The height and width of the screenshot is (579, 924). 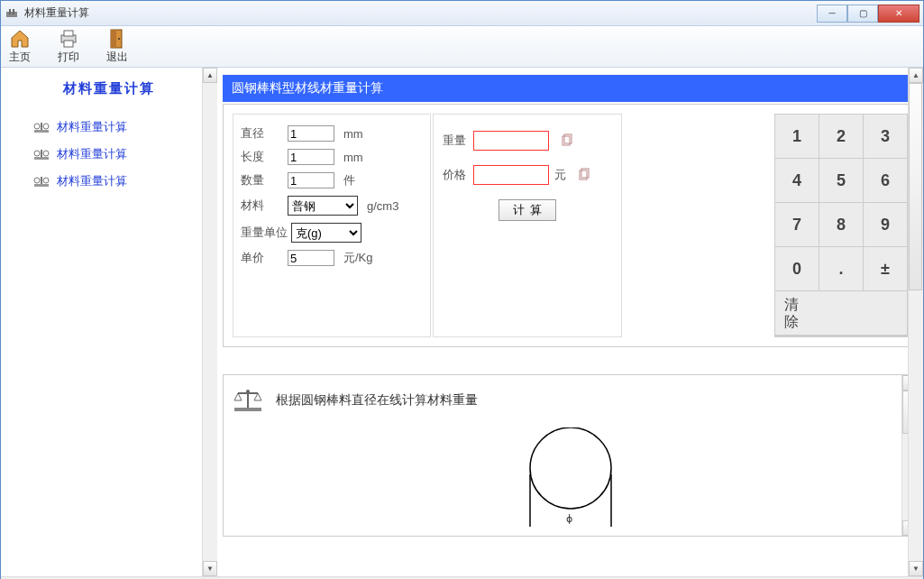 I want to click on scroll-thumb, so click(x=916, y=187).